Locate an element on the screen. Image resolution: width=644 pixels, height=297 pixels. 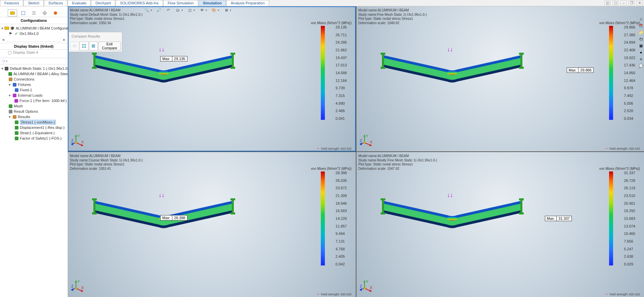
legend-title: von Mises (N/mm^2 (MPa)) is located at coordinates (331, 168).